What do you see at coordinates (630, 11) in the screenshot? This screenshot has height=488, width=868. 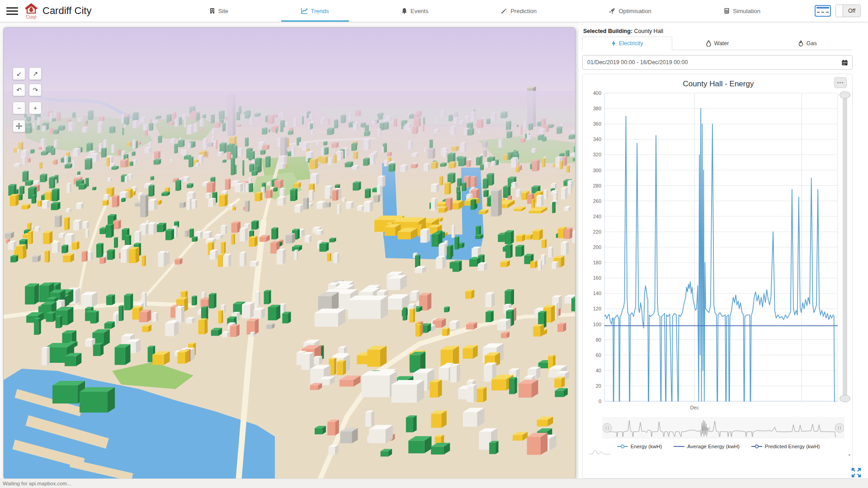 I see `nav-item-optimisation: Optimisation` at bounding box center [630, 11].